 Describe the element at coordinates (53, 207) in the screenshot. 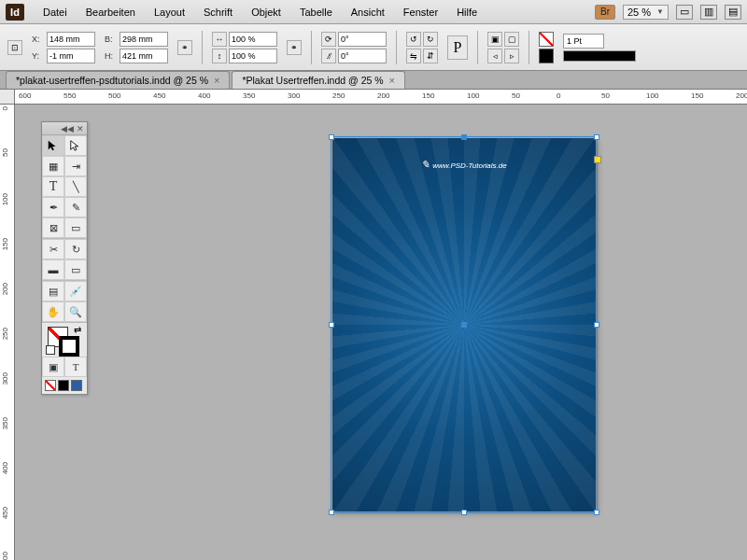

I see `pen-tool: ✒` at that location.